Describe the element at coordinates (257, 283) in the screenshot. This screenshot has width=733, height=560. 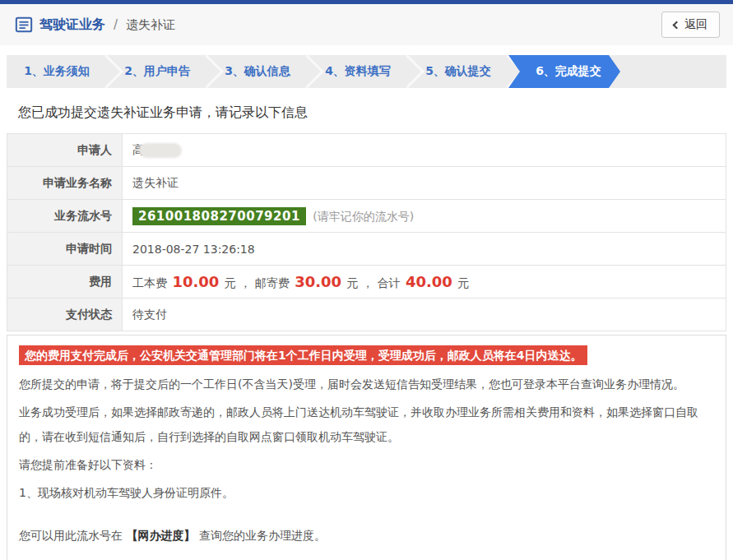
I see `fee-part2: 元 ， 邮寄费` at that location.